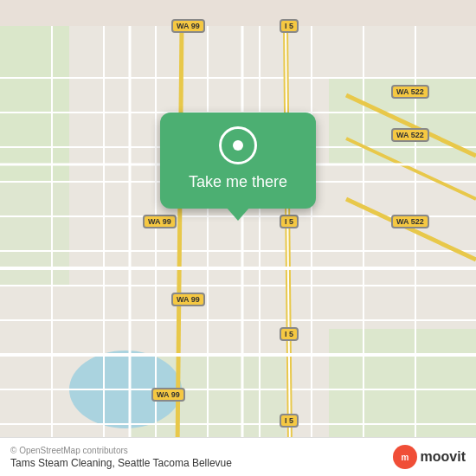 The height and width of the screenshot is (476, 476). What do you see at coordinates (443, 457) in the screenshot?
I see `moovit-text: moovit` at bounding box center [443, 457].